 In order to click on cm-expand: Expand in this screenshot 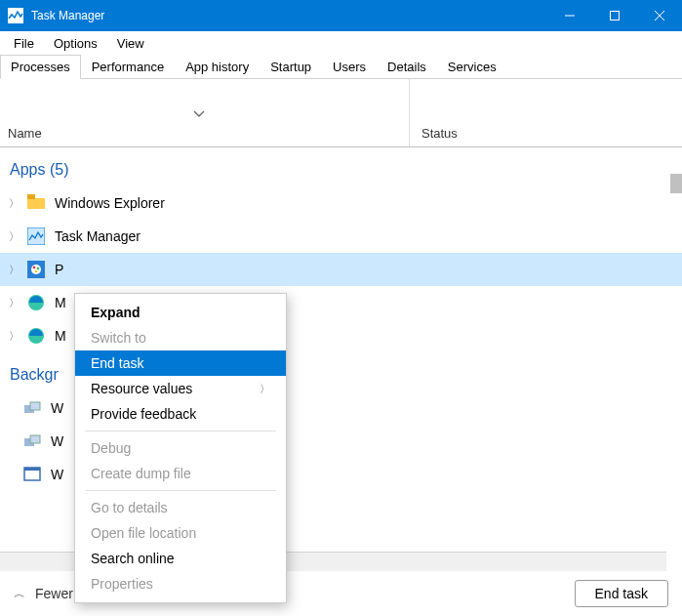, I will do `click(181, 312)`.